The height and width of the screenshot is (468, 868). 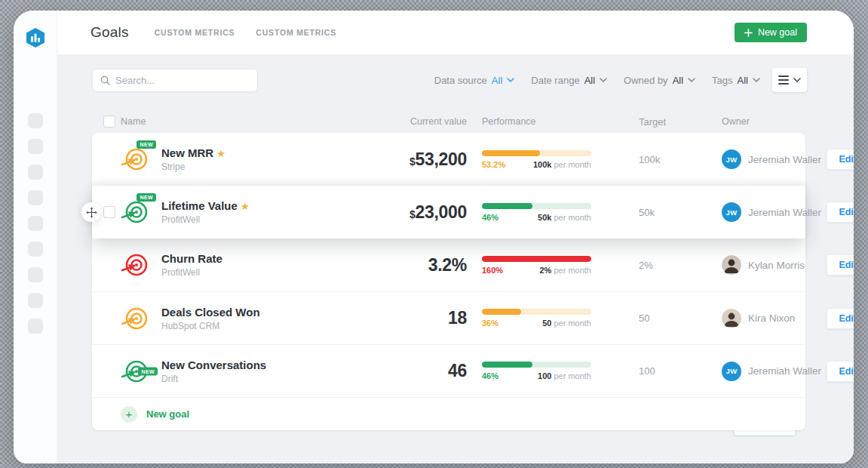 What do you see at coordinates (192, 272) in the screenshot?
I see `goal-source: ProfitWell` at bounding box center [192, 272].